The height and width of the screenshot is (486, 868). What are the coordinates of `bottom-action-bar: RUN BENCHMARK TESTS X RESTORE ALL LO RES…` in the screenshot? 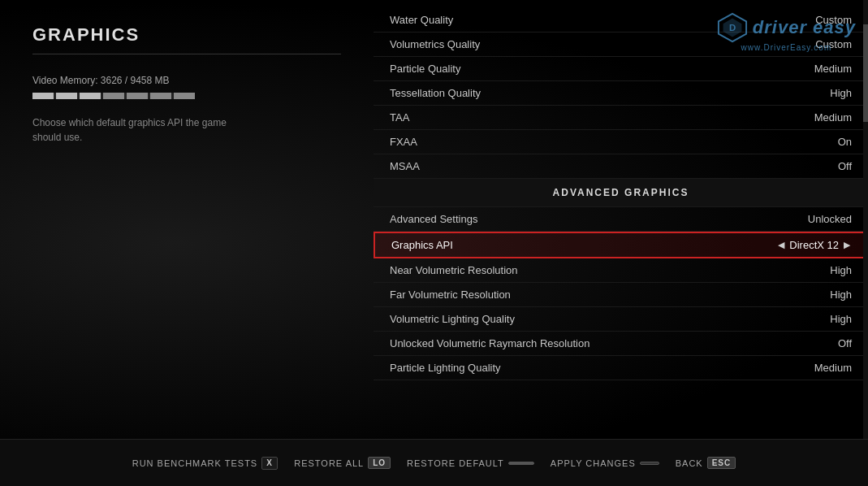 It's located at (434, 462).